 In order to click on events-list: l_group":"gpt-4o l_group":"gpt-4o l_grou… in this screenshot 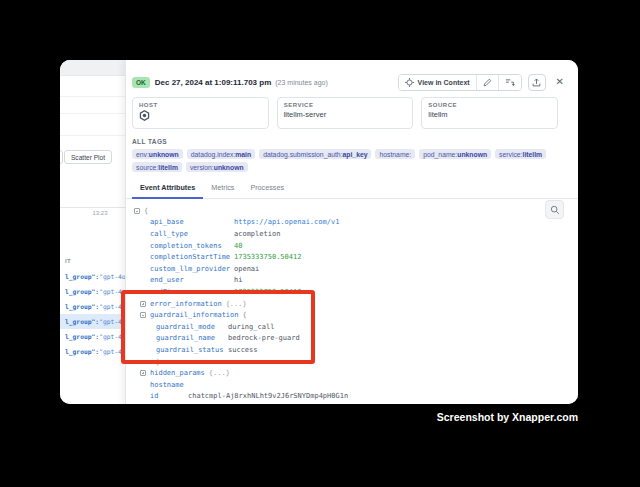, I will do `click(92, 314)`.